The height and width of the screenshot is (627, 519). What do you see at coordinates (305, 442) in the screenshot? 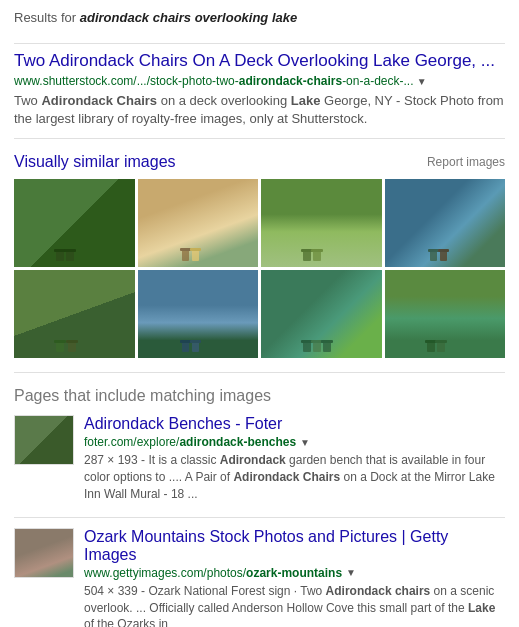
I see `url-dropdown-1: ▼` at bounding box center [305, 442].